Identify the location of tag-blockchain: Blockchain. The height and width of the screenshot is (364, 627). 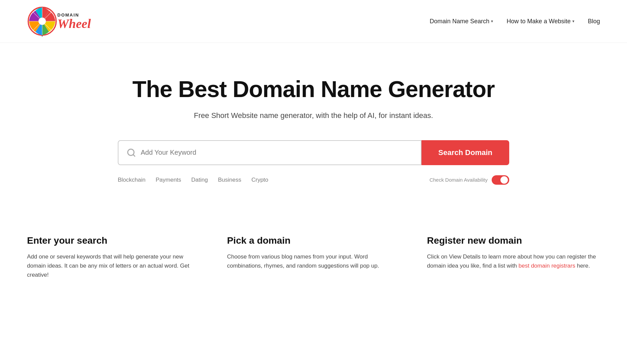
(132, 180).